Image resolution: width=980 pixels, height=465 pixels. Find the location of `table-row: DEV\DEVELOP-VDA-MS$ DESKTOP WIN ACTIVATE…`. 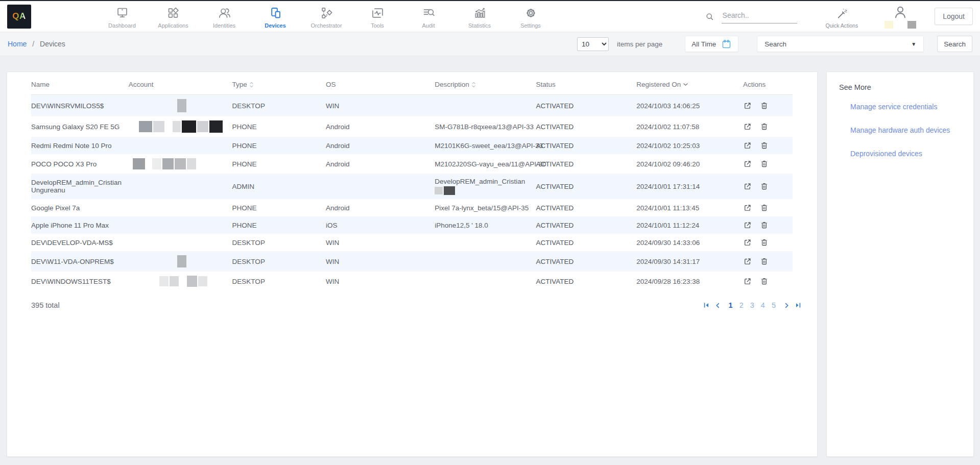

table-row: DEV\DEVELOP-VDA-MS$ DESKTOP WIN ACTIVATE… is located at coordinates (412, 242).